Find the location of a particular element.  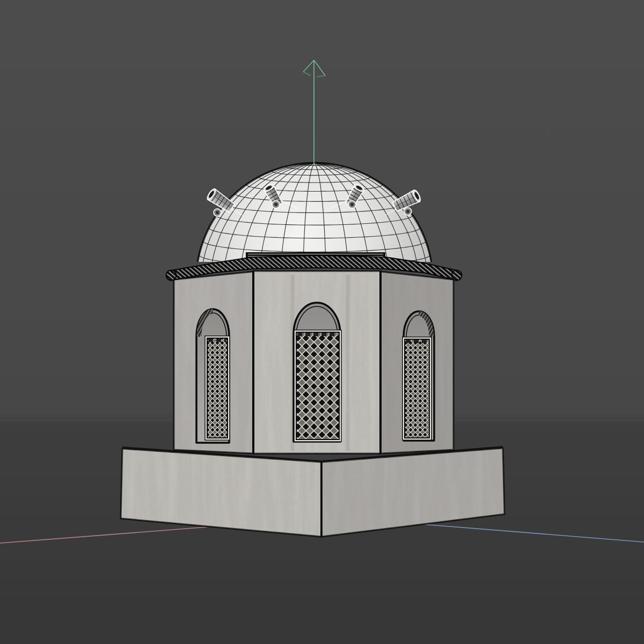

window-front is located at coordinates (318, 372).